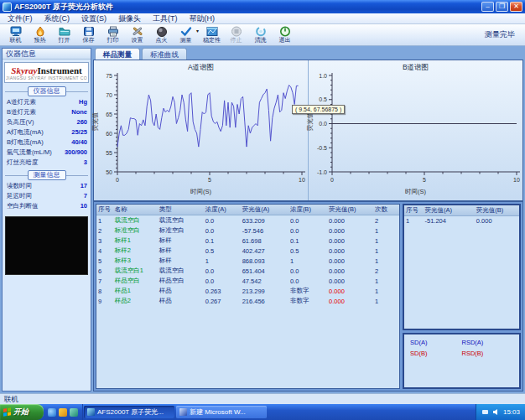  What do you see at coordinates (129, 18) in the screenshot?
I see `menu-item-3: 摄像头` at bounding box center [129, 18].